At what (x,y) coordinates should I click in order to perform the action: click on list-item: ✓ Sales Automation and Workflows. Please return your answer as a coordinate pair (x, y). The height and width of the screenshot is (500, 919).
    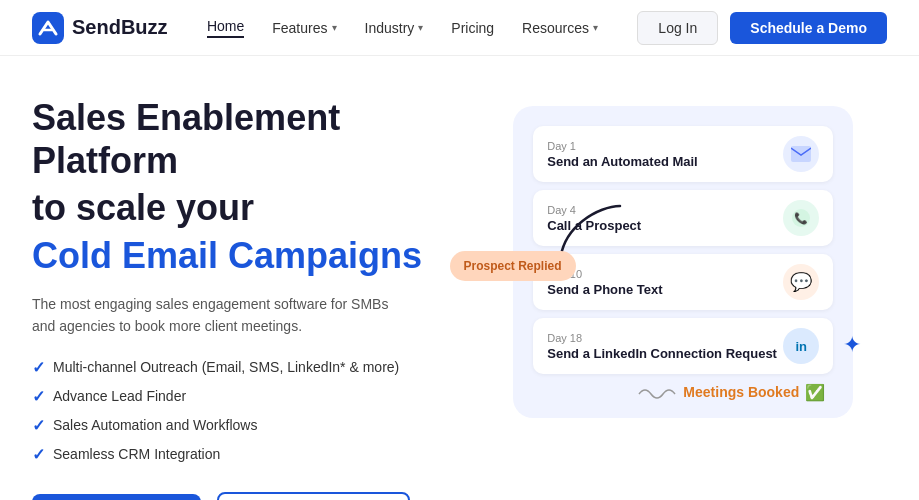
    Looking at the image, I should click on (236, 426).